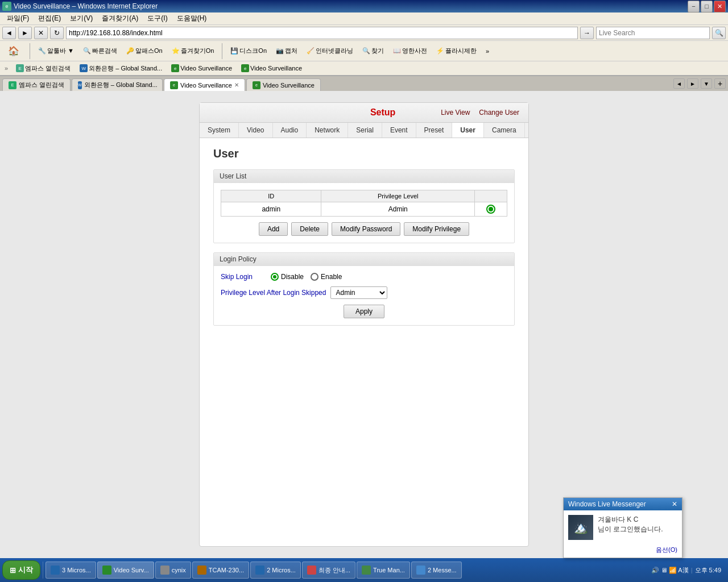 The height and width of the screenshot is (582, 728). I want to click on apply-button: Apply, so click(364, 311).